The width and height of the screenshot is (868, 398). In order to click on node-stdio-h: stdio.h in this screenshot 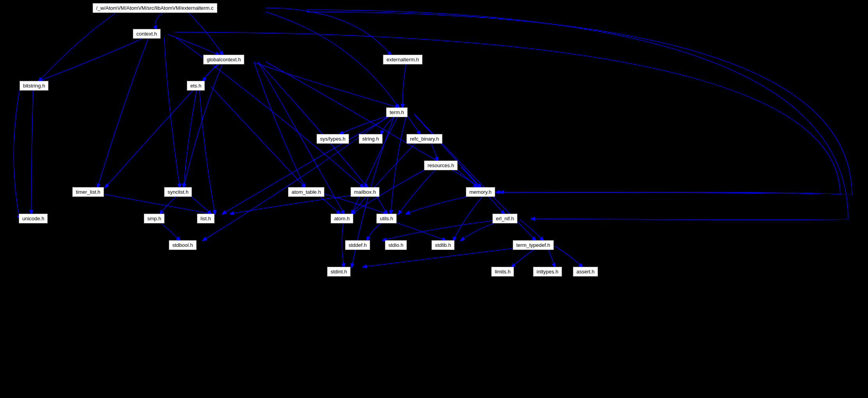, I will do `click(396, 245)`.